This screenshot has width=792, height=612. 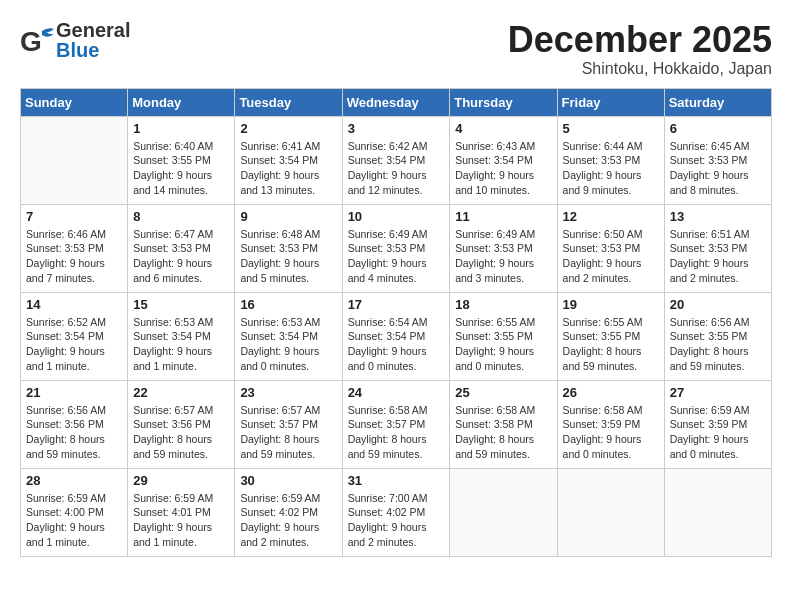 What do you see at coordinates (181, 480) in the screenshot?
I see `day-number: 29` at bounding box center [181, 480].